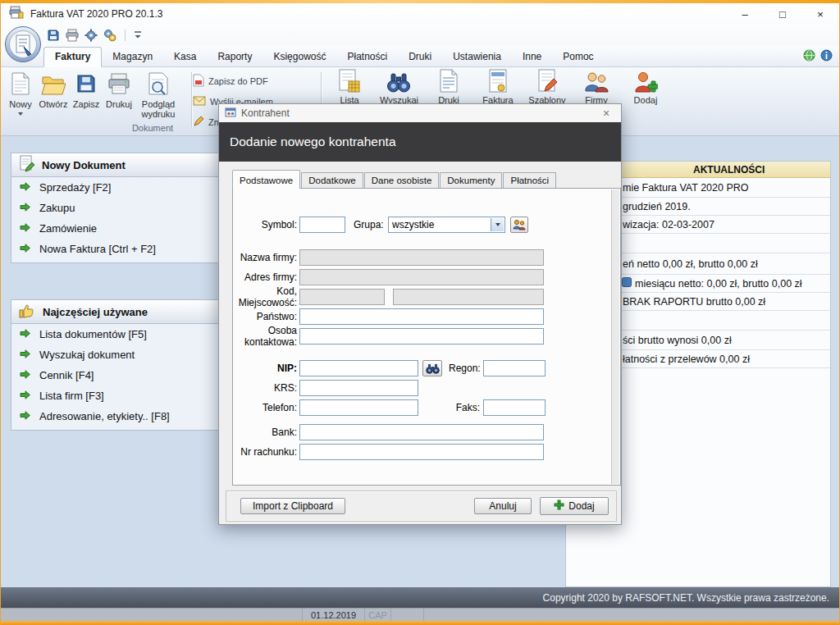 The image size is (840, 625). What do you see at coordinates (574, 506) in the screenshot?
I see `dodaj-submit-button: Dodaj` at bounding box center [574, 506].